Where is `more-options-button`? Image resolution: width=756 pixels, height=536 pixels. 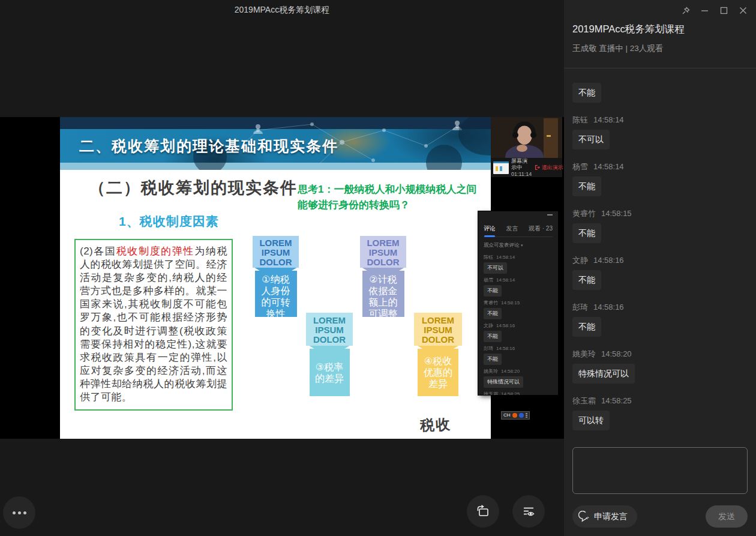
more-options-button is located at coordinates (19, 513).